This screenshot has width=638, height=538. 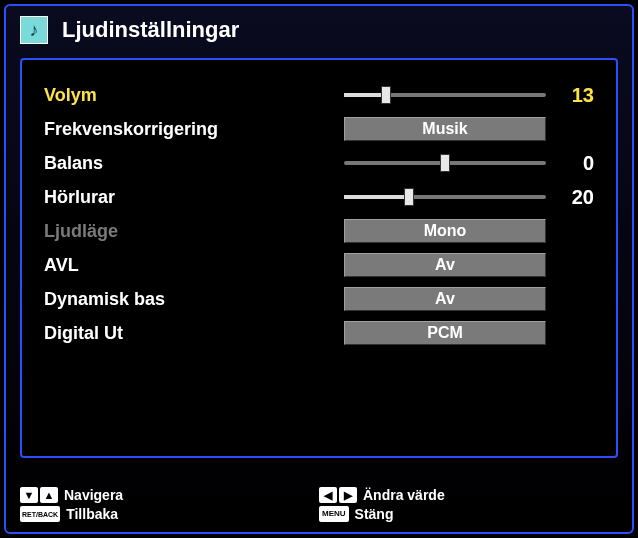 What do you see at coordinates (445, 333) in the screenshot?
I see `select-digital: PCM` at bounding box center [445, 333].